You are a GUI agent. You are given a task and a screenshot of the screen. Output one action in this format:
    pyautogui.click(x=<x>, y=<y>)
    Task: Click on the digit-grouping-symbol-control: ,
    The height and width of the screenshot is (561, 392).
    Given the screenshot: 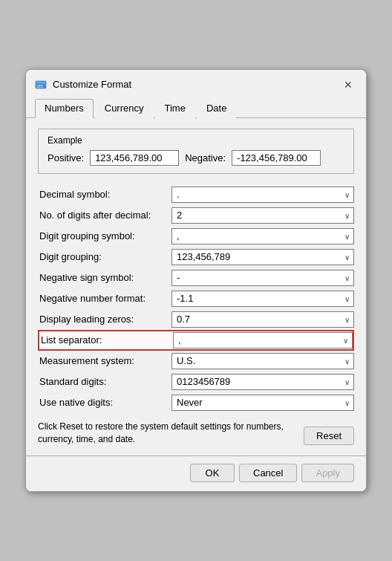 What is the action you would take?
    pyautogui.click(x=263, y=236)
    